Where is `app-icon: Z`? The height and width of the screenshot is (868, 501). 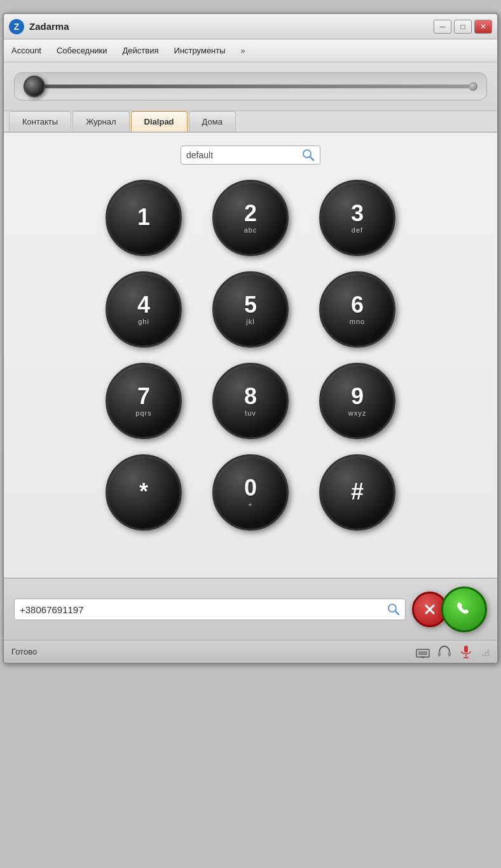 app-icon: Z is located at coordinates (17, 27).